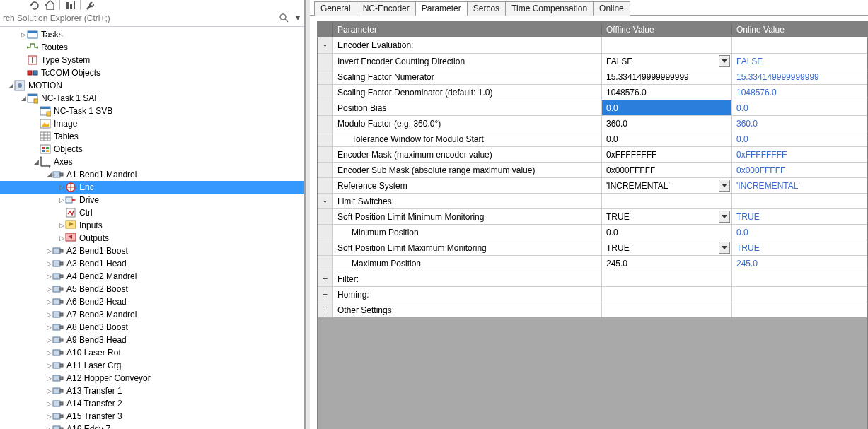 This screenshot has height=429, width=868. What do you see at coordinates (152, 251) in the screenshot?
I see `tree-item-a2-bend1-boost: ▷A2 Bend1 Boost` at bounding box center [152, 251].